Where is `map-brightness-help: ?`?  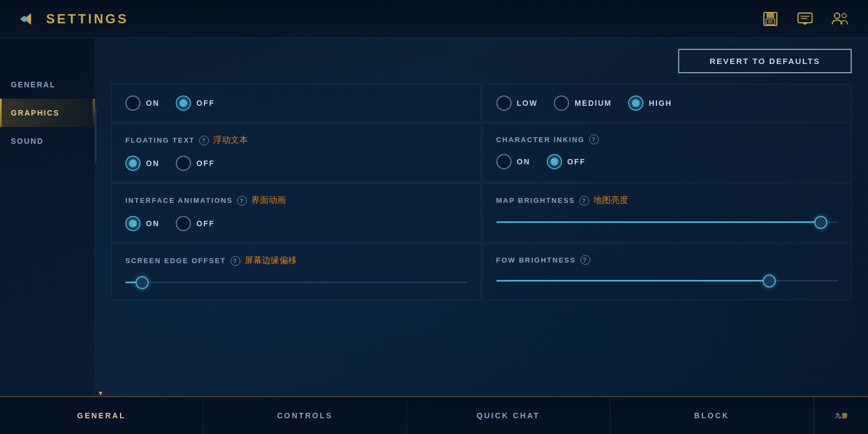
map-brightness-help: ? is located at coordinates (584, 201).